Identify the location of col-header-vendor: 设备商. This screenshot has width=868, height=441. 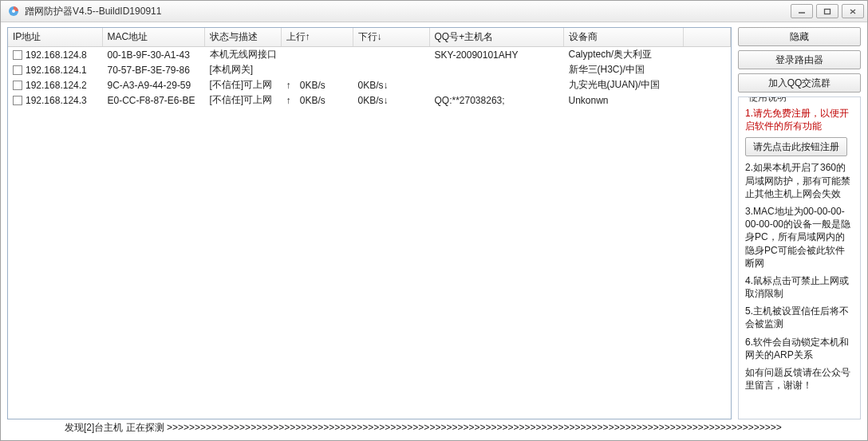
(623, 37).